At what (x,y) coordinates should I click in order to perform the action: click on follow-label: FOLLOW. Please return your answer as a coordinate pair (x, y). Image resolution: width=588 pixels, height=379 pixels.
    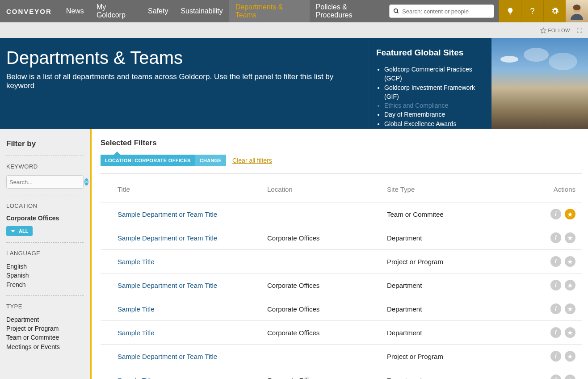
    Looking at the image, I should click on (559, 30).